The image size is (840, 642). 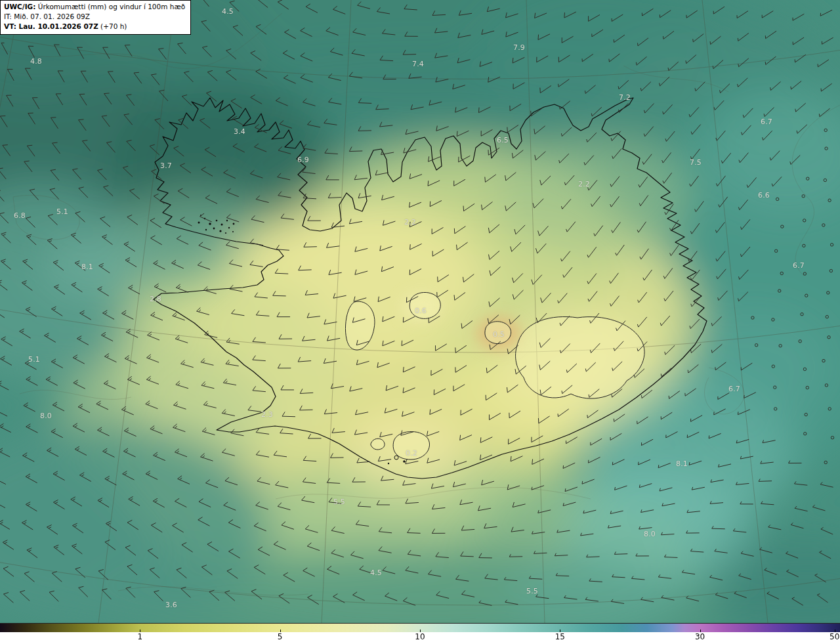 What do you see at coordinates (280, 637) in the screenshot?
I see `colorbar-tick-label: 5` at bounding box center [280, 637].